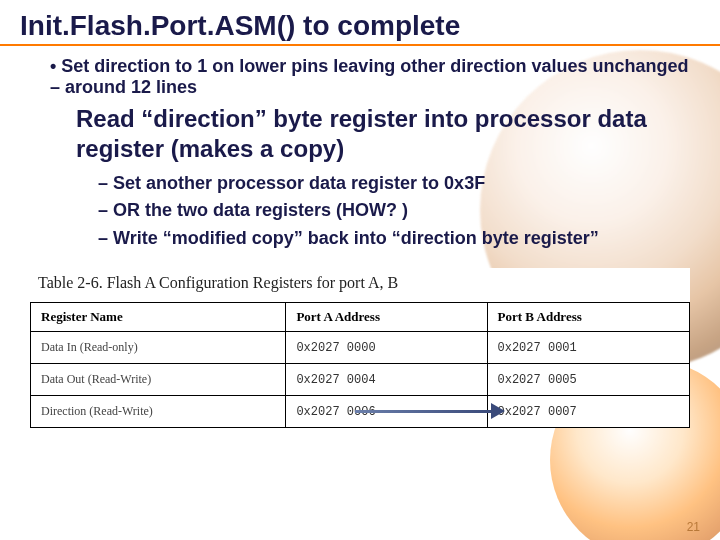 This screenshot has width=720, height=540. Describe the element at coordinates (588, 380) in the screenshot. I see `cell-port-b: 0x2027 0005` at that location.